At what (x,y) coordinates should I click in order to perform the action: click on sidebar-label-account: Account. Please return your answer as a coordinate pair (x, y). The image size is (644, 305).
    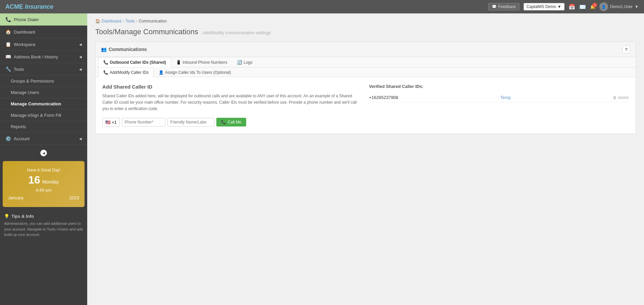
    Looking at the image, I should click on (21, 139).